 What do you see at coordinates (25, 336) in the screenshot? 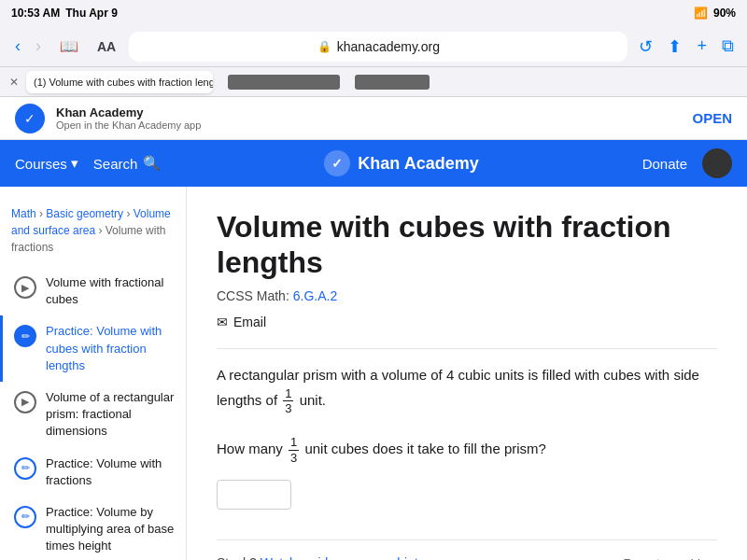
I see `pencil-active-icon: ✏` at bounding box center [25, 336].